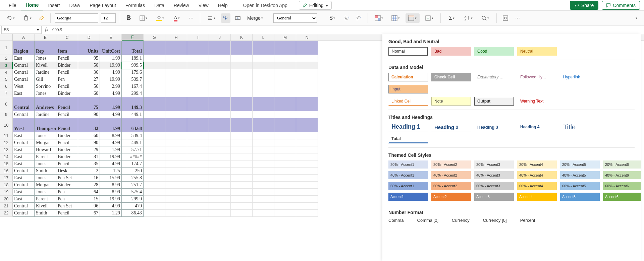  Describe the element at coordinates (307, 66) in the screenshot. I see `cell-N3` at that location.